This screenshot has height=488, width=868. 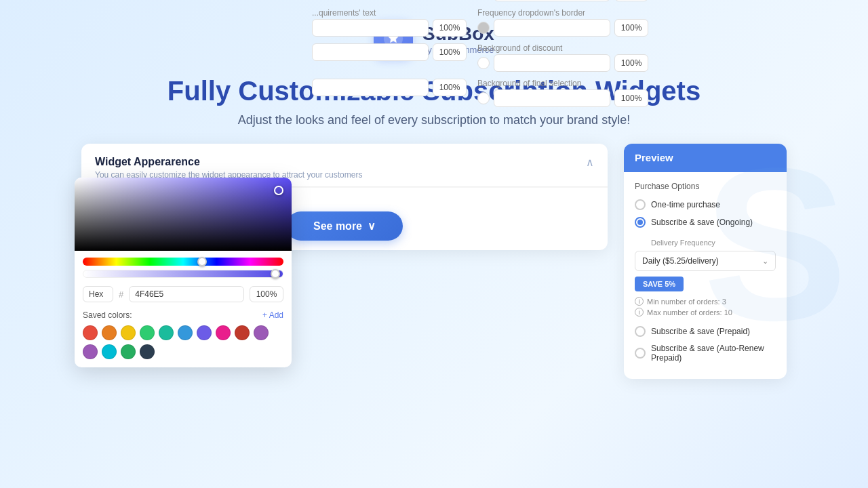 What do you see at coordinates (659, 284) in the screenshot?
I see `save-badge: SAVE 5%` at bounding box center [659, 284].